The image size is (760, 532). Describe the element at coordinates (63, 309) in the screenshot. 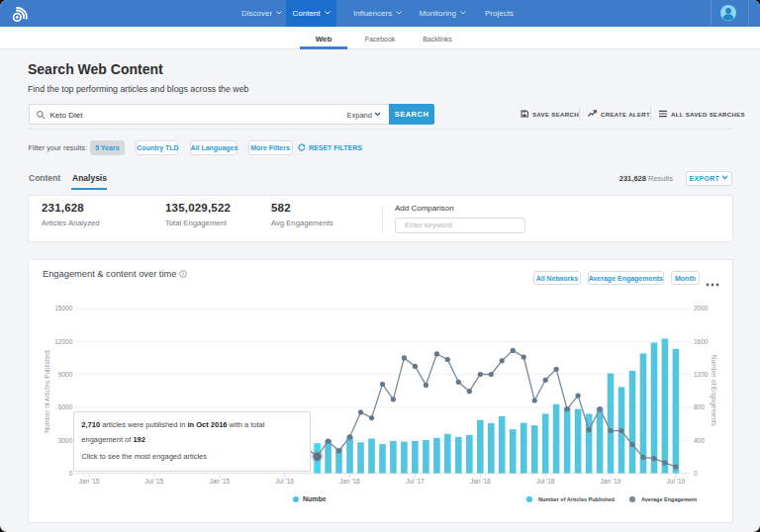

I see `svg-text: 15000` at that location.